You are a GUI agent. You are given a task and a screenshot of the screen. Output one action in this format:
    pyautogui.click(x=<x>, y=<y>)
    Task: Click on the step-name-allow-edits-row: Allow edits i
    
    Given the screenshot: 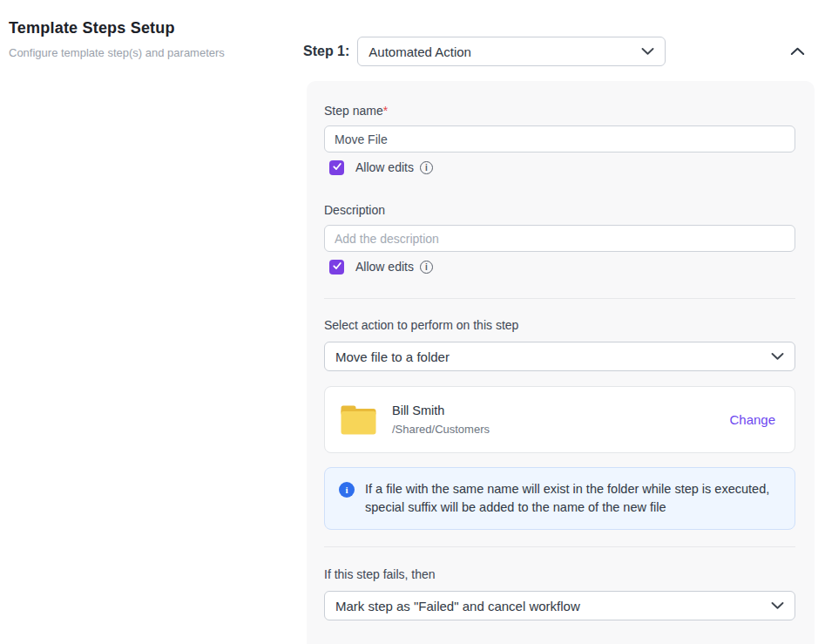 What is the action you would take?
    pyautogui.click(x=560, y=167)
    